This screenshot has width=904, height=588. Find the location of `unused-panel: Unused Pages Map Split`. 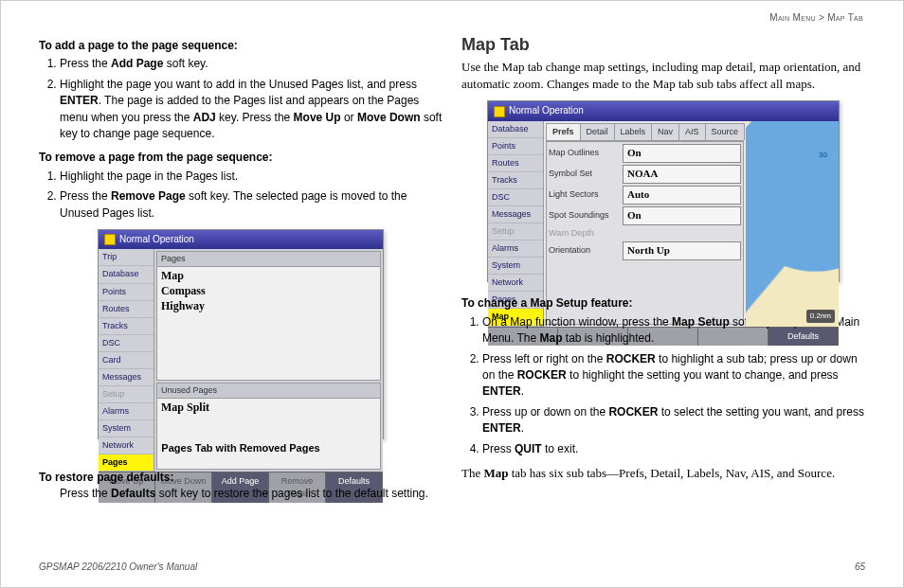

unused-panel: Unused Pages Map Split is located at coordinates (269, 426).